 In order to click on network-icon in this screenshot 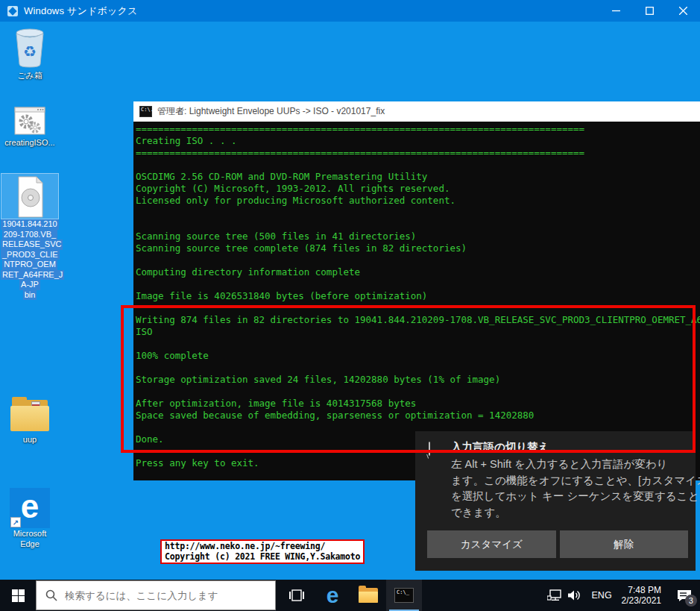, I will do `click(555, 595)`.